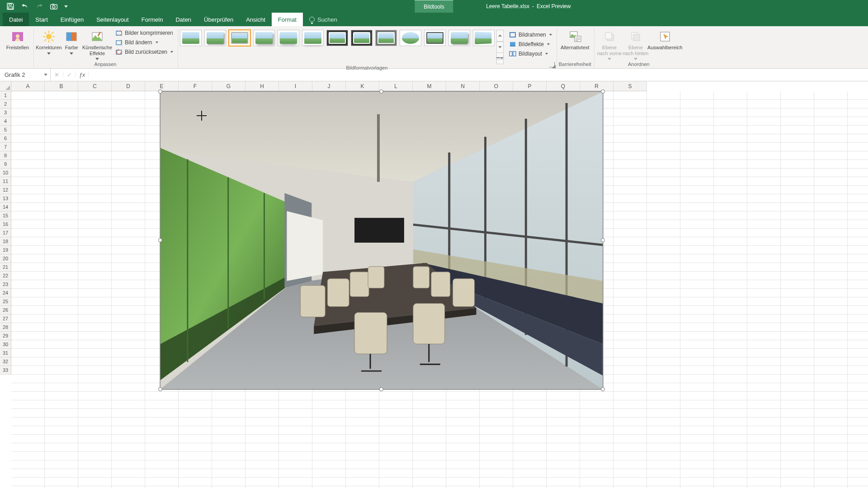 The height and width of the screenshot is (488, 868). What do you see at coordinates (5, 353) in the screenshot?
I see `row-header: 31` at bounding box center [5, 353].